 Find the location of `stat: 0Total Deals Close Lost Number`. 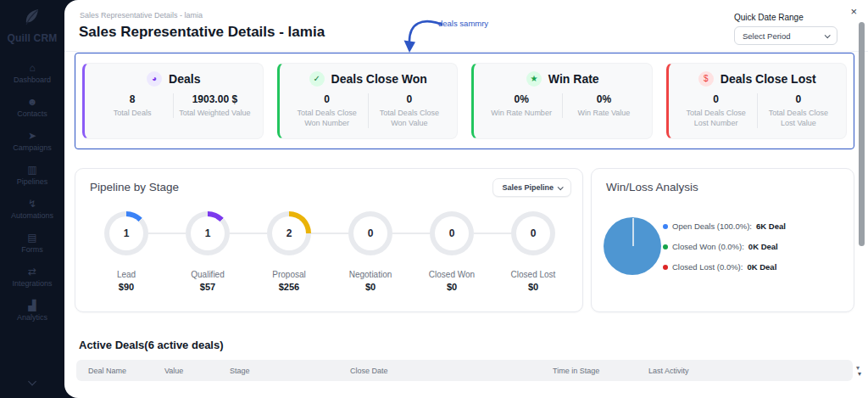

stat: 0Total Deals Close Lost Number is located at coordinates (716, 110).